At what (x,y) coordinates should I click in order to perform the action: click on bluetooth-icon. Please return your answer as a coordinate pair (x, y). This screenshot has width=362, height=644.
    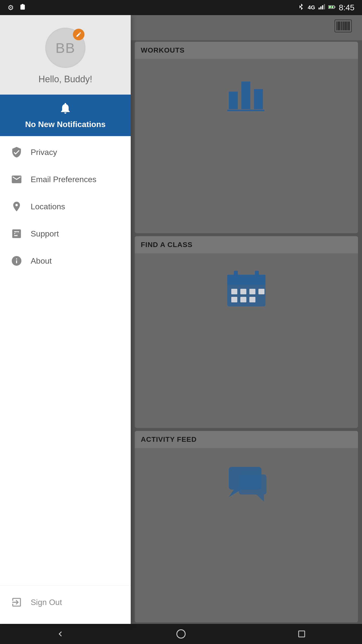
    Looking at the image, I should click on (301, 8).